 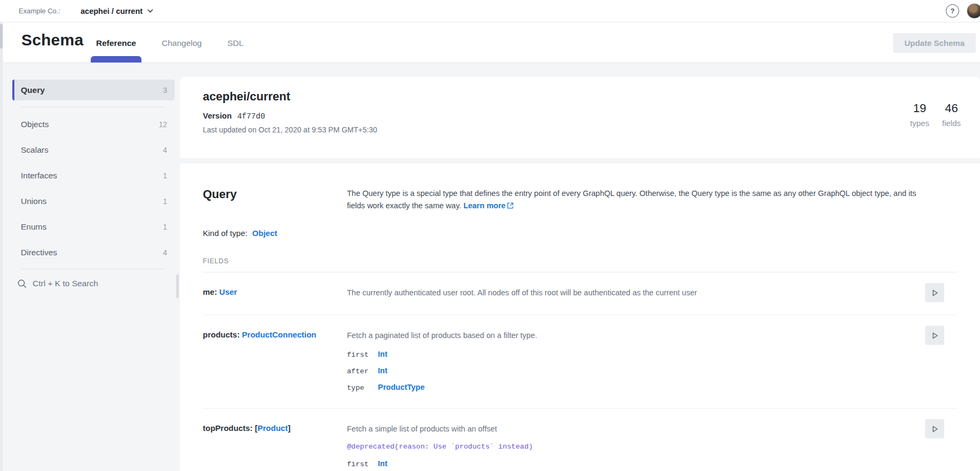 I want to click on page-scrollbar-thumb, so click(x=1, y=36).